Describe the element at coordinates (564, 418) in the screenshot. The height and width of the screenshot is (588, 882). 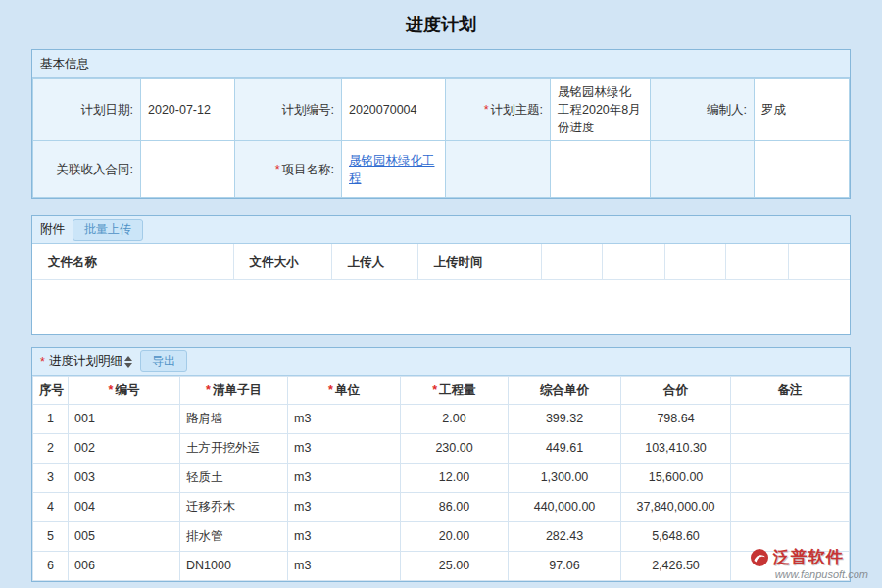
I see `cell-unit_price: 399.32` at that location.